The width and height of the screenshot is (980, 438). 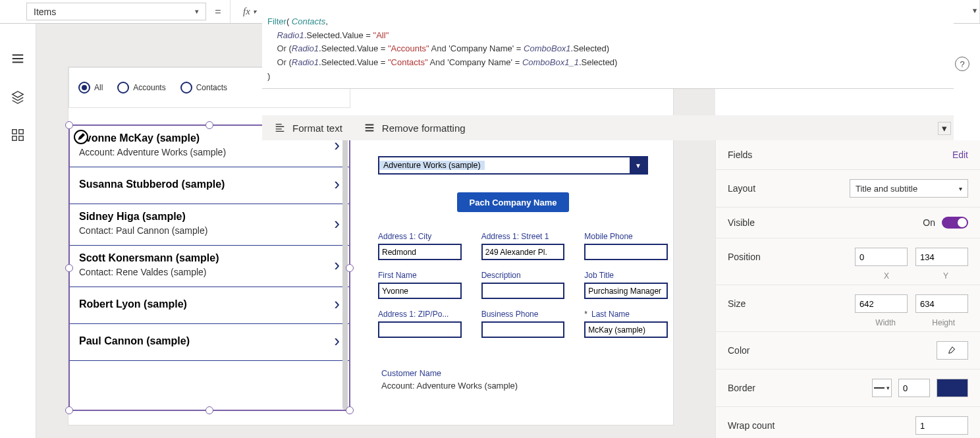 I want to click on firstname-input, so click(x=420, y=291).